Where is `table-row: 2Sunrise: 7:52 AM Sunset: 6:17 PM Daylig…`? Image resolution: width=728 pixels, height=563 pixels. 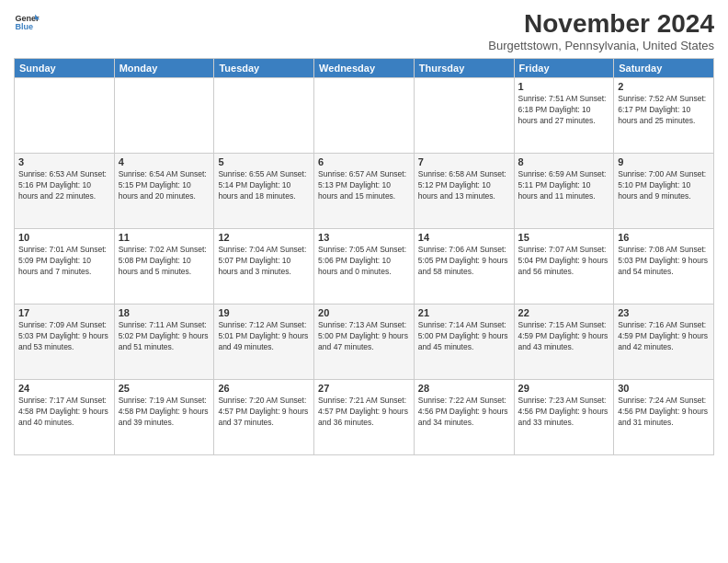
table-row: 2Sunrise: 7:52 AM Sunset: 6:17 PM Daylig… is located at coordinates (664, 116).